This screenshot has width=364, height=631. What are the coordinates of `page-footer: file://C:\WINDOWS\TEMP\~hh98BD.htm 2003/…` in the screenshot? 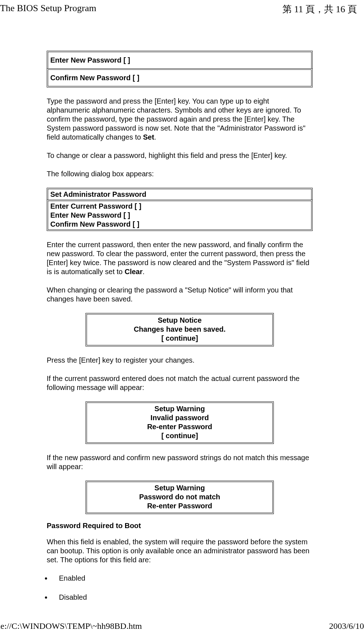 It's located at (182, 626).